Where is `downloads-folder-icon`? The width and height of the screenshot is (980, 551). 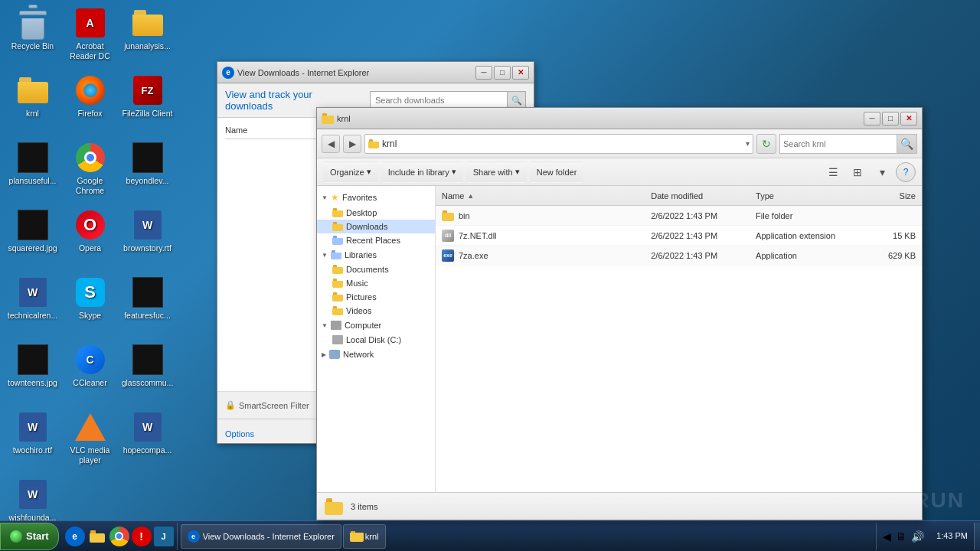
downloads-folder-icon is located at coordinates (338, 227).